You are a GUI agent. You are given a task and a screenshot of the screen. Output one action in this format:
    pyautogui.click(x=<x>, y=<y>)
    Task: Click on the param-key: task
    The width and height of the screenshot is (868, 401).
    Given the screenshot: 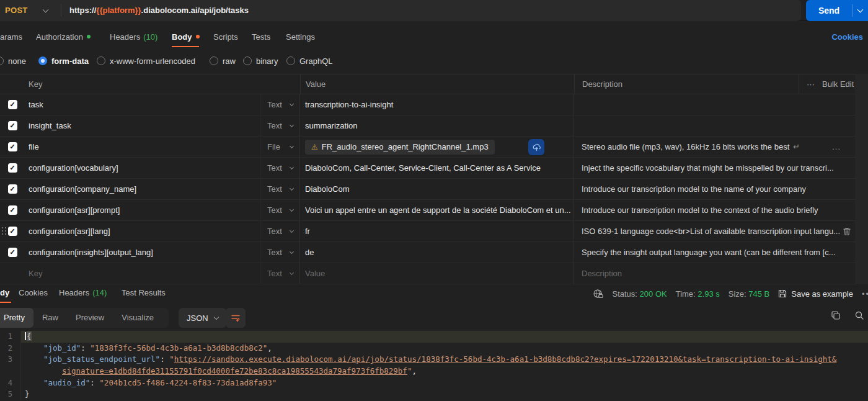 What is the action you would take?
    pyautogui.click(x=143, y=104)
    